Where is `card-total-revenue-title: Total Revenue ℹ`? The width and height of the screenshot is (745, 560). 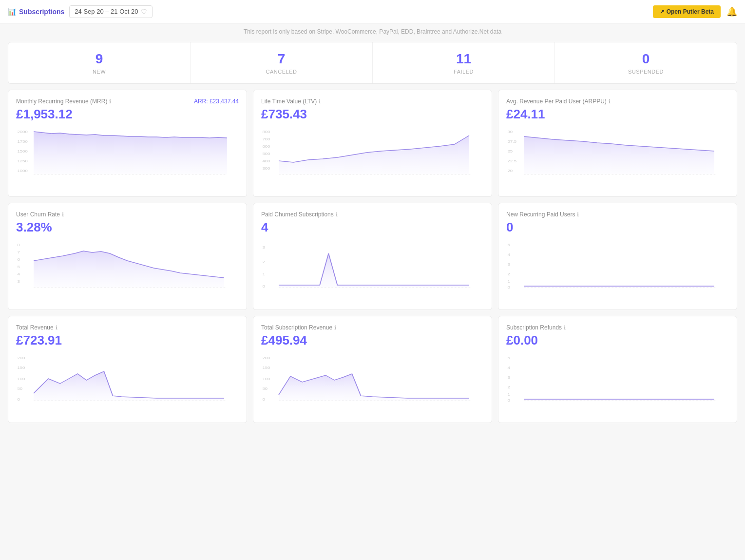
card-total-revenue-title: Total Revenue ℹ is located at coordinates (37, 328).